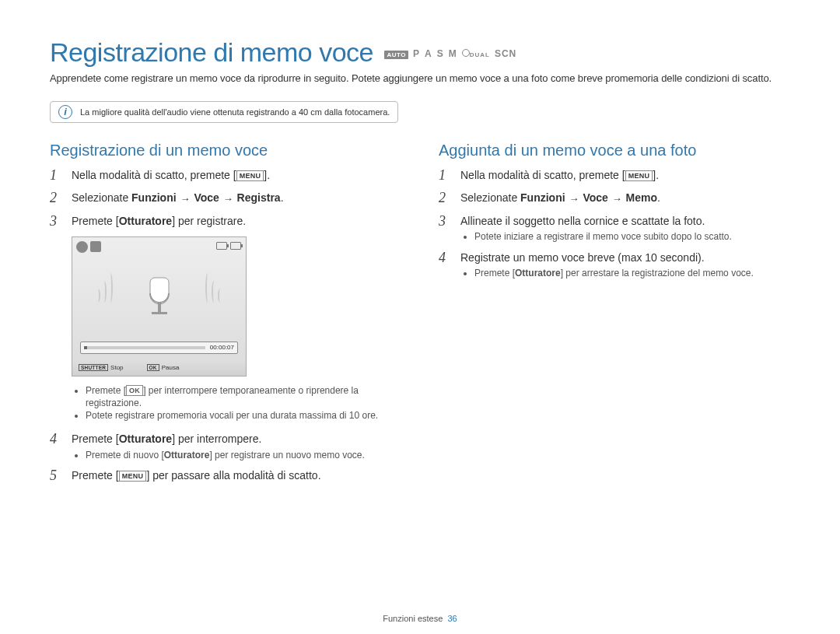  Describe the element at coordinates (420, 79) in the screenshot. I see `intro-text: Apprendete come registrare un memo voce …` at that location.